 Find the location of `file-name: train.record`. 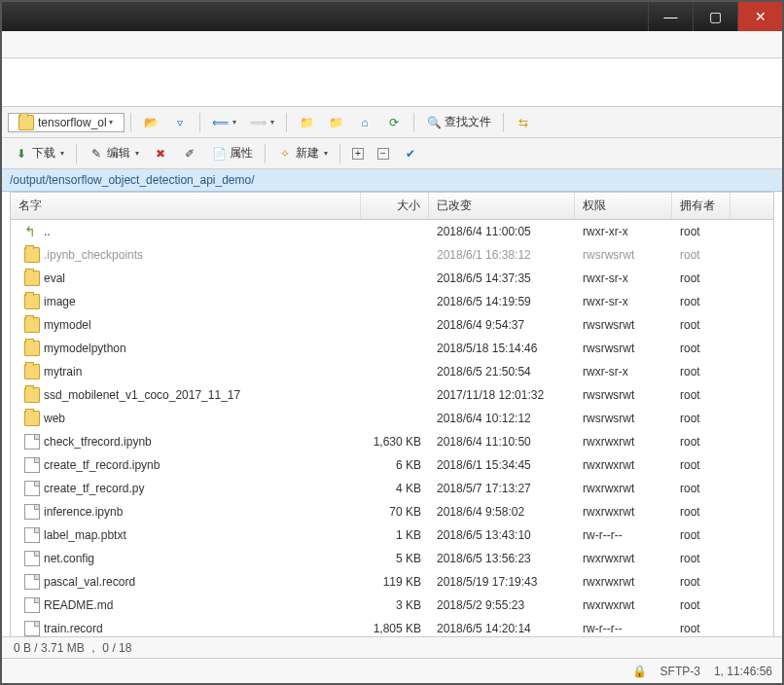

file-name: train.record is located at coordinates (74, 629).